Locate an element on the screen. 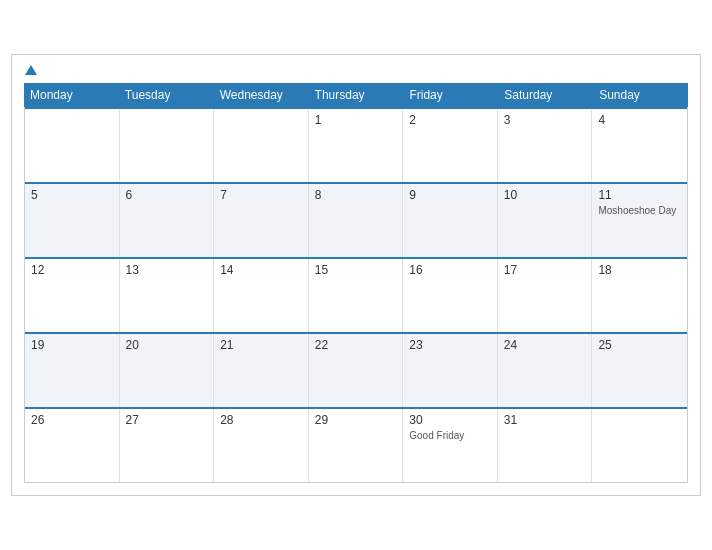  day-header-monday: Monday is located at coordinates (72, 95).